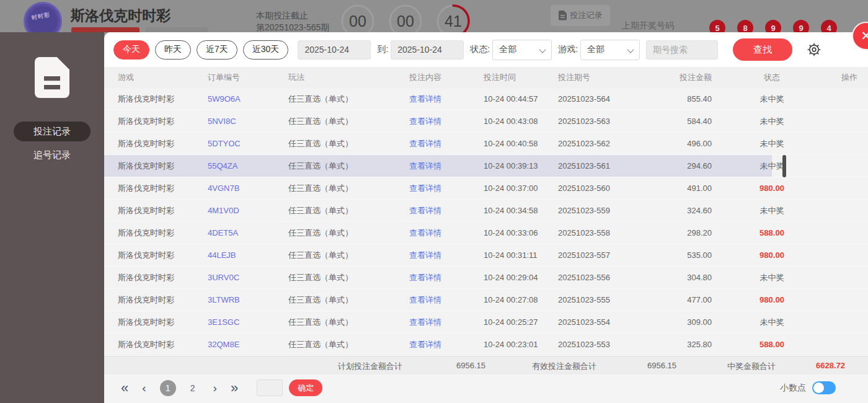 The width and height of the screenshot is (868, 403). Describe the element at coordinates (486, 345) in the screenshot. I see `table-row: 斯洛伐克时时彩 32QM8E 任三直选（单式） 查看详情 10-24 00:23…` at that location.